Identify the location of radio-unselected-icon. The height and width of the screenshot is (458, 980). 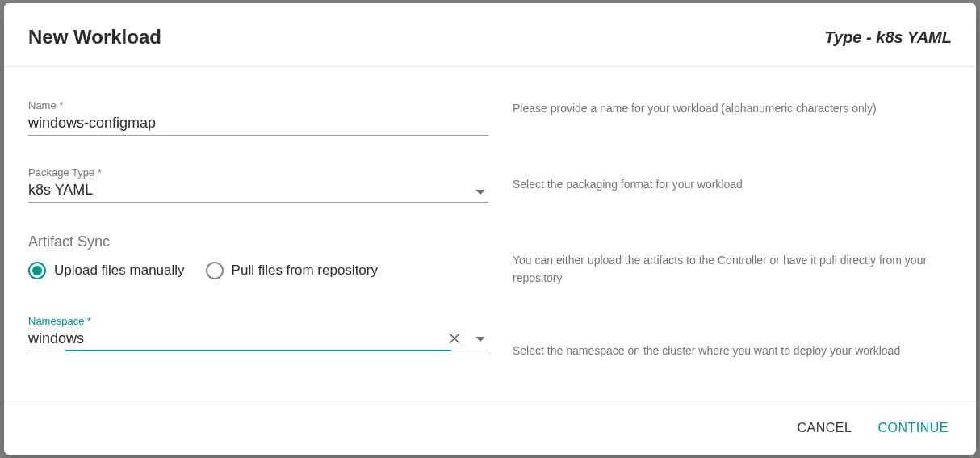
(215, 271).